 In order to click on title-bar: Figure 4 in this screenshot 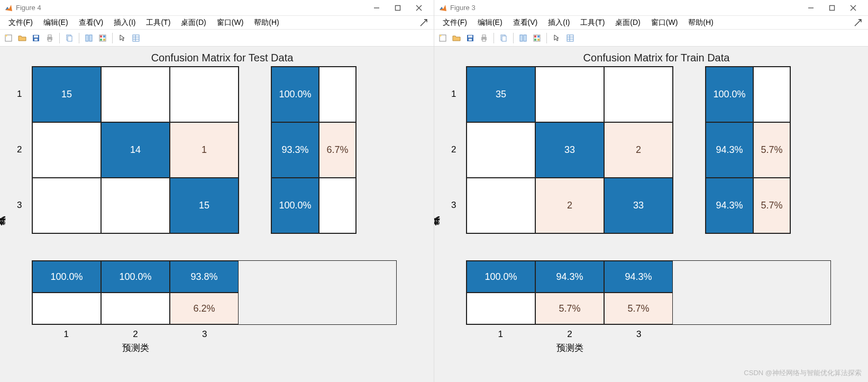, I will do `click(217, 8)`.